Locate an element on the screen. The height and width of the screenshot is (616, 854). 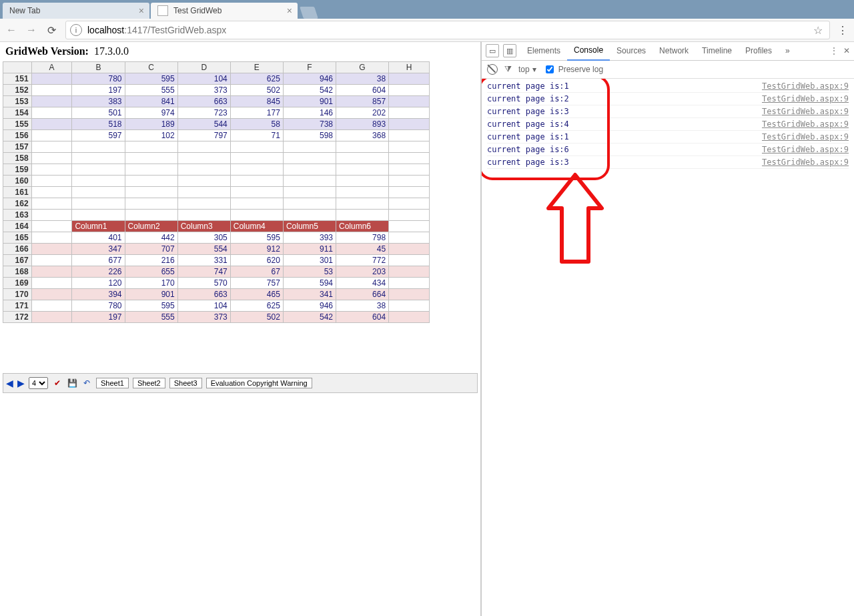
cell: 502 is located at coordinates (256, 91).